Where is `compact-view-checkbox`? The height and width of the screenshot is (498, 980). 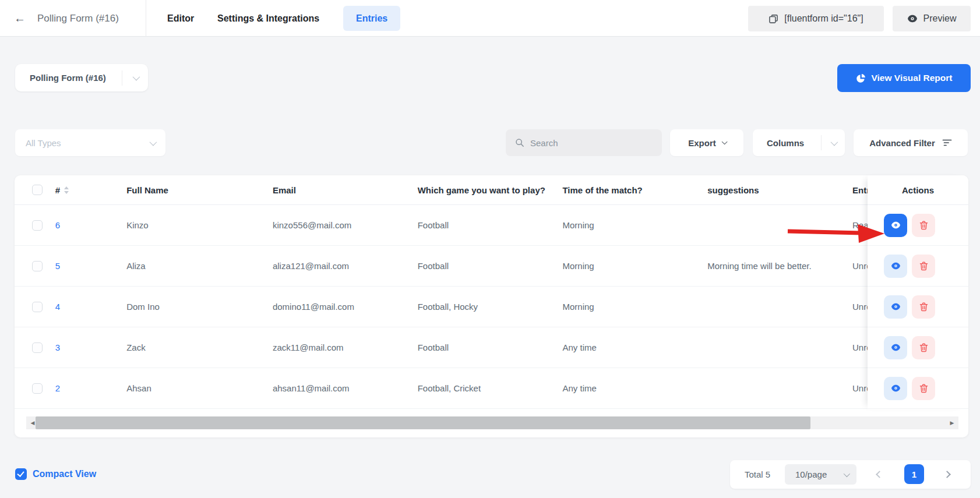
compact-view-checkbox is located at coordinates (21, 474).